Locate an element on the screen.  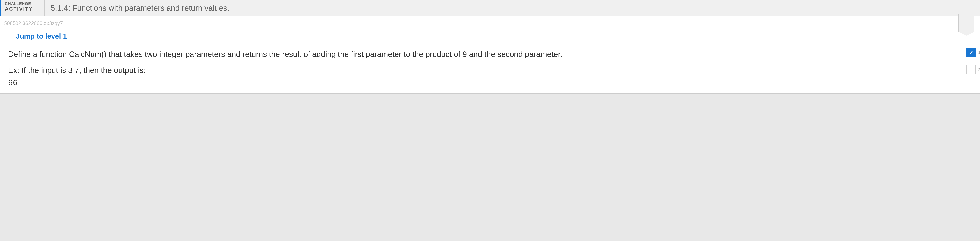
jump-to-level-link: Jump to level 1 is located at coordinates (41, 37).